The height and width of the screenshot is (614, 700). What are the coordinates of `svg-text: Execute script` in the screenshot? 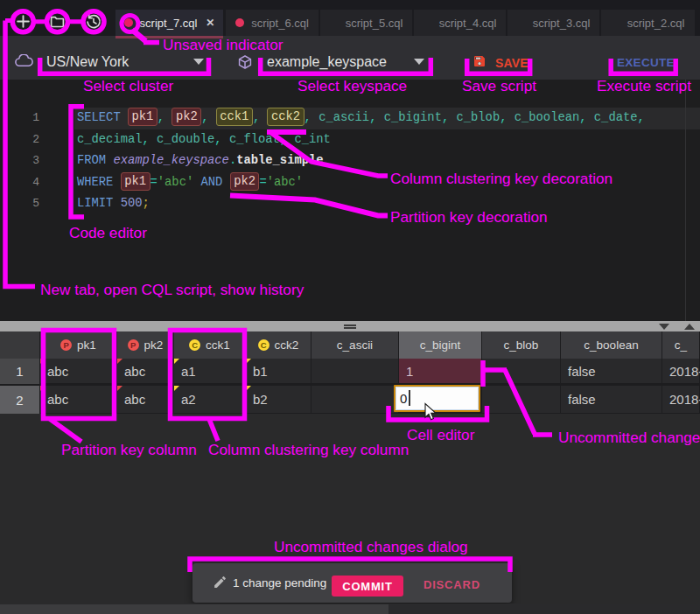 It's located at (644, 86).